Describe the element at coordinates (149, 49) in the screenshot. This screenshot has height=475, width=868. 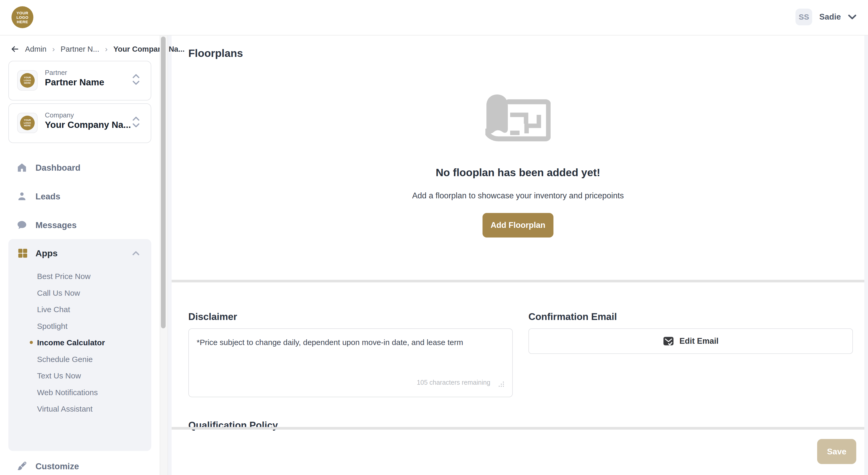
I see `breadcrumb-item-company: Your Company Na...` at that location.